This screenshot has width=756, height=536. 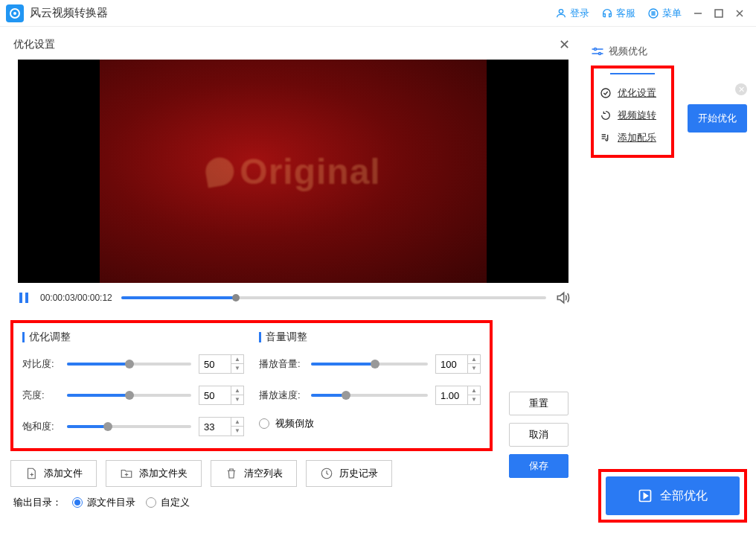 What do you see at coordinates (359, 473) in the screenshot?
I see `history-label: 历史记录` at bounding box center [359, 473].